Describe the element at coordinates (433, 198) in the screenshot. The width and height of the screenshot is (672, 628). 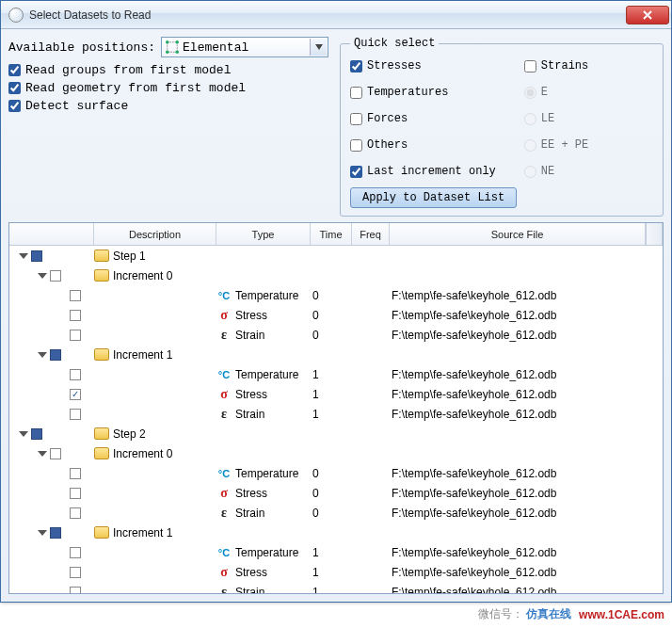
I see `apply-button: Apply to Dataset List` at that location.